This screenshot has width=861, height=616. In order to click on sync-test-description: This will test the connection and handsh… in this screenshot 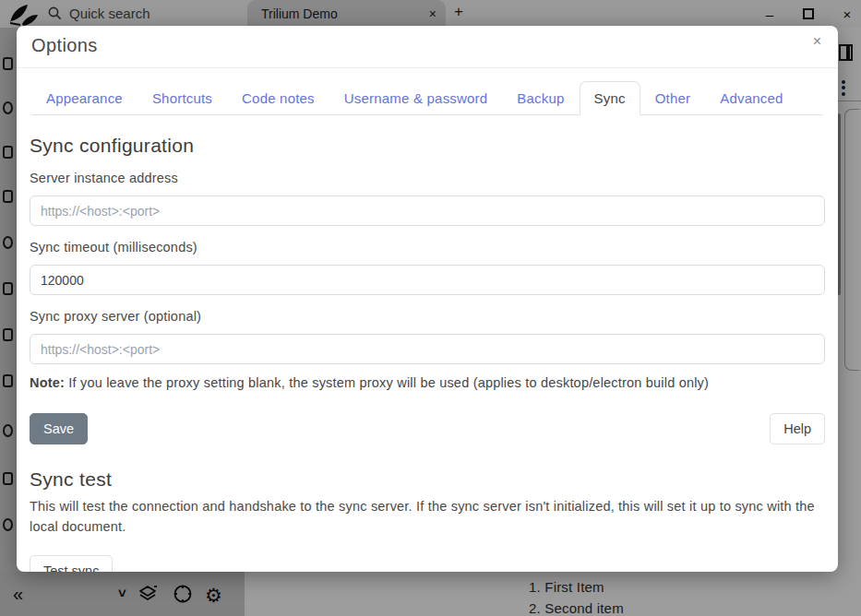, I will do `click(426, 516)`.